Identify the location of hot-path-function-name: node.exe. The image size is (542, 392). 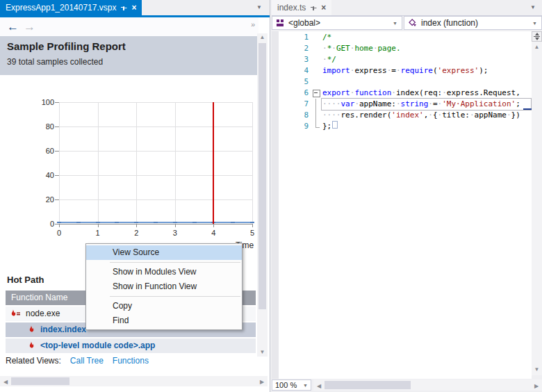
(43, 314).